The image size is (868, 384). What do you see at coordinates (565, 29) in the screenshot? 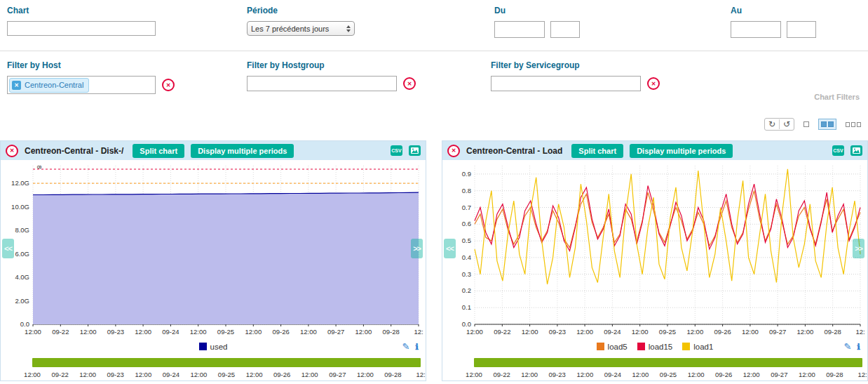
I see `du-time-input` at bounding box center [565, 29].